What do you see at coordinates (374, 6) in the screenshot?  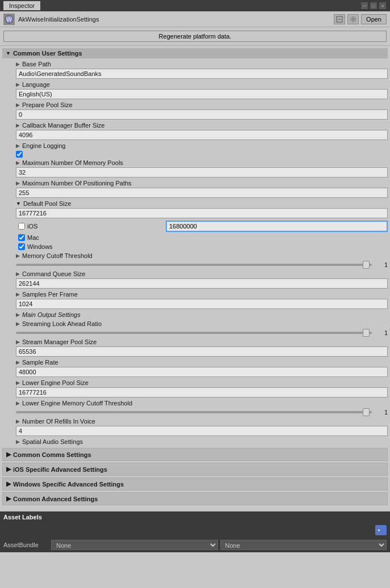 I see `maximize-button: □` at bounding box center [374, 6].